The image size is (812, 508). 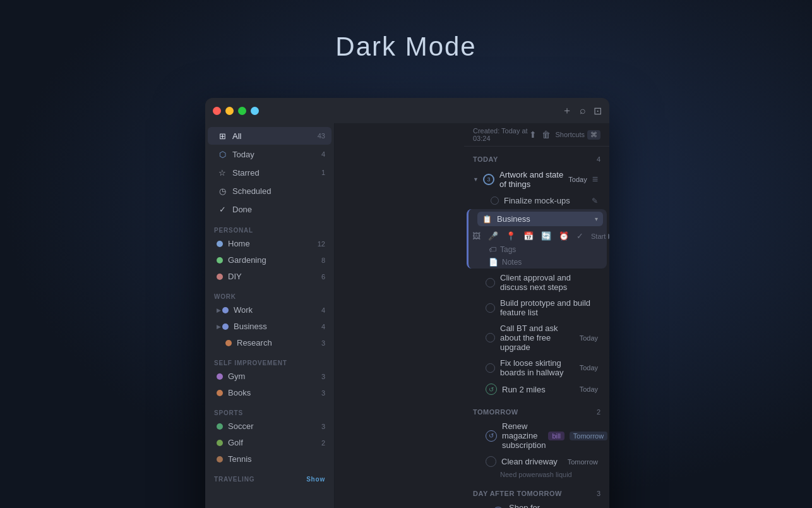 What do you see at coordinates (274, 136) in the screenshot?
I see `sidebar-item-label: All` at bounding box center [274, 136].